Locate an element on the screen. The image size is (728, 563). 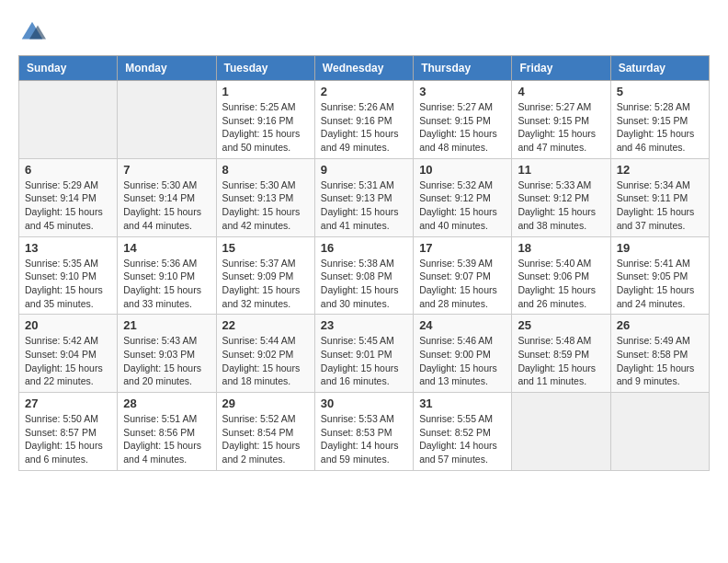
header-cell-wednesday: Wednesday is located at coordinates (364, 68).